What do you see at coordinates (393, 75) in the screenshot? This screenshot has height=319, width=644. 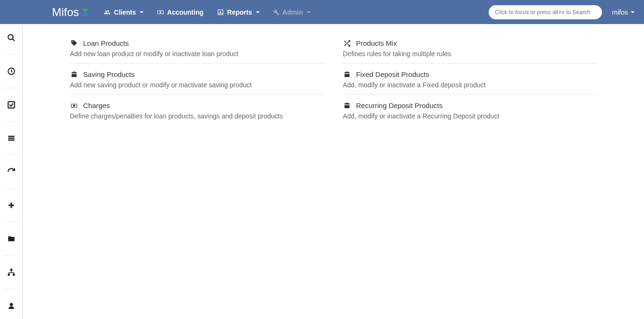 I see `item-title: Fixed Deposit Products` at bounding box center [393, 75].